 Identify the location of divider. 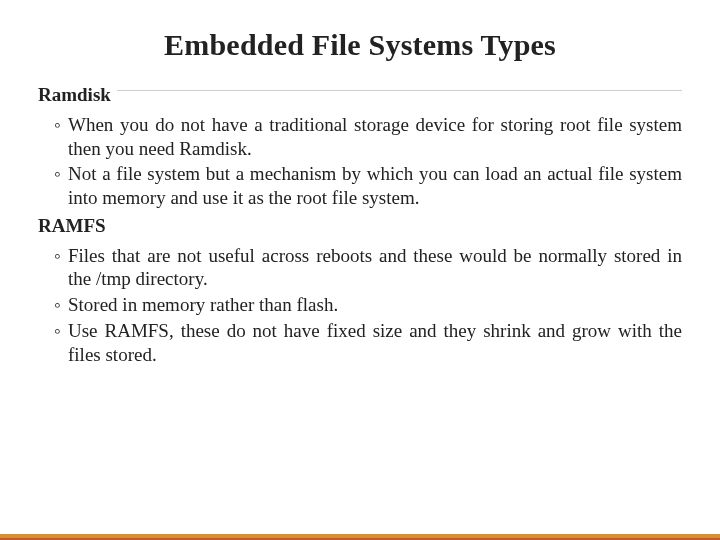
(360, 90).